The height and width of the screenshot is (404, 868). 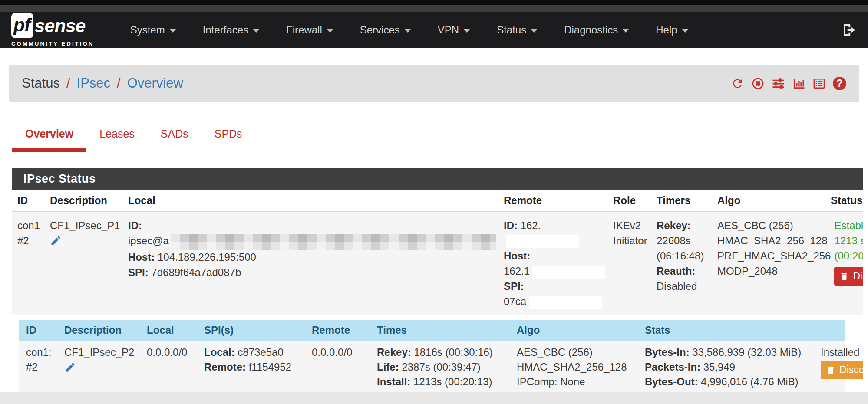 What do you see at coordinates (778, 83) in the screenshot?
I see `sliders-icon` at bounding box center [778, 83].